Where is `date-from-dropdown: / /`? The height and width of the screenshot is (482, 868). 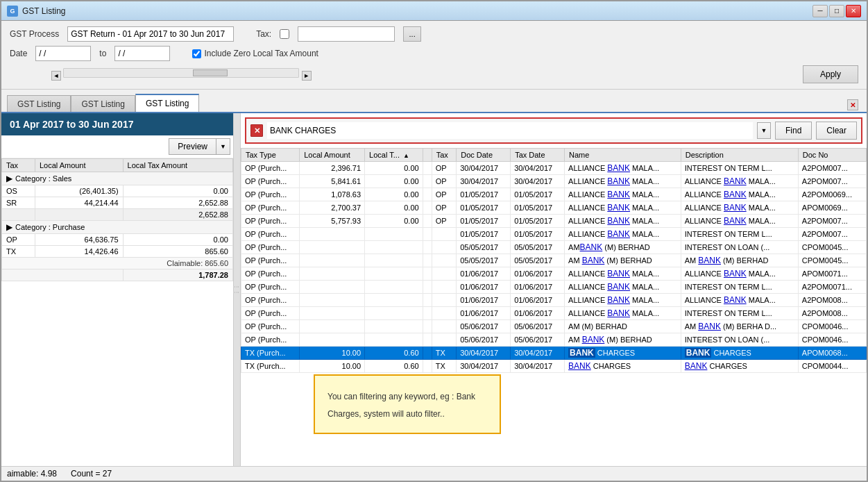 date-from-dropdown: / / is located at coordinates (63, 53).